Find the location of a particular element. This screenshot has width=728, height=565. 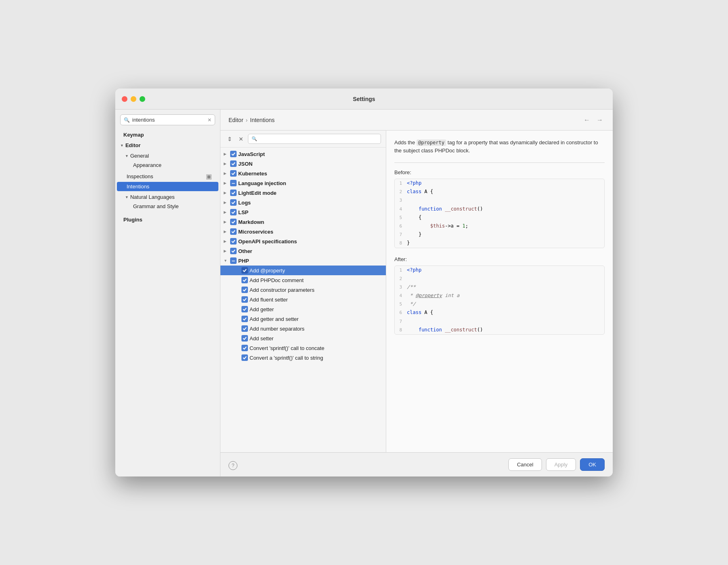

tree-search-input is located at coordinates (318, 139).